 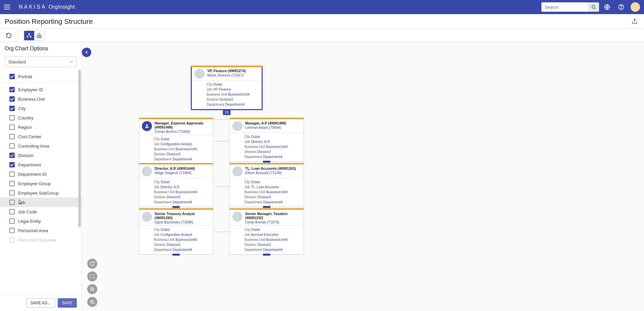 I want to click on card-employee: Conan Bonino (71054), so click(x=182, y=132).